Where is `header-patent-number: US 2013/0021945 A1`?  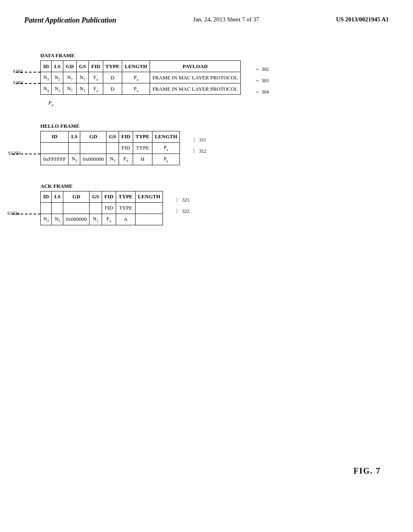 header-patent-number: US 2013/0021945 A1 is located at coordinates (362, 19).